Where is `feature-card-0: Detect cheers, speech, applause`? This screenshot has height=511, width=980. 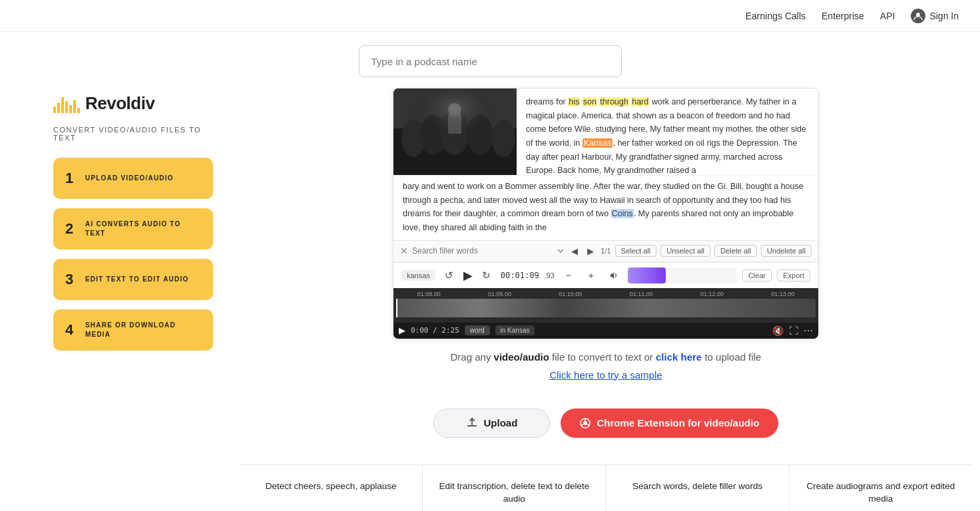
feature-card-0: Detect cheers, speech, applause is located at coordinates (332, 488).